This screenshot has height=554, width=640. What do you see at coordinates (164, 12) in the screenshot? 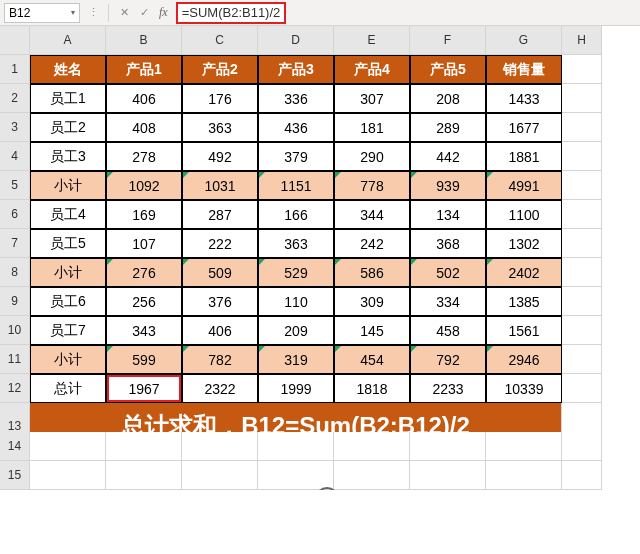
I see `fx-icon: fx` at bounding box center [164, 12].